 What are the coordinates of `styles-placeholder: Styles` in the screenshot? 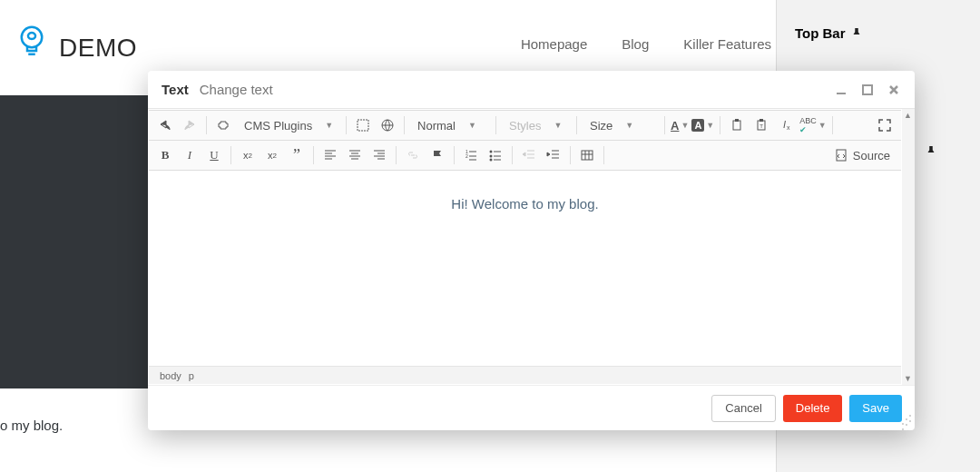 It's located at (524, 125).